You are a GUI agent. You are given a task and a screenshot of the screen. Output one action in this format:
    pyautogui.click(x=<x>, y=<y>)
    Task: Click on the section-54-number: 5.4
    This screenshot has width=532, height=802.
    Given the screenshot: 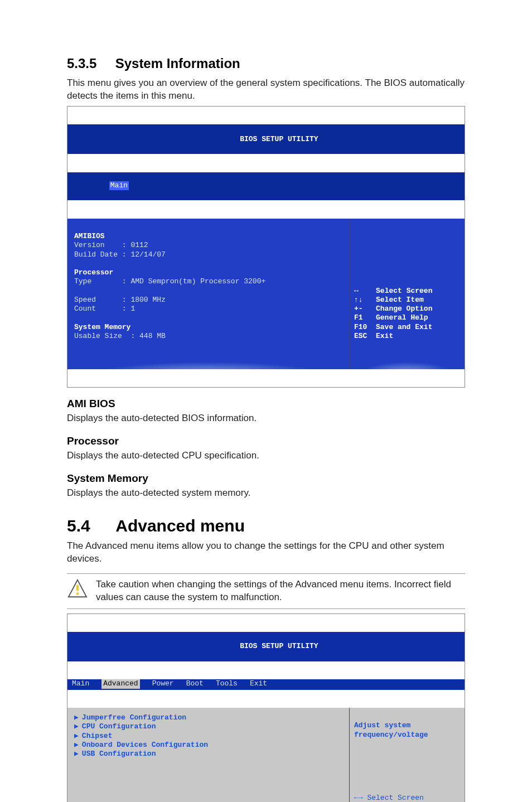 What is the action you would take?
    pyautogui.click(x=89, y=526)
    